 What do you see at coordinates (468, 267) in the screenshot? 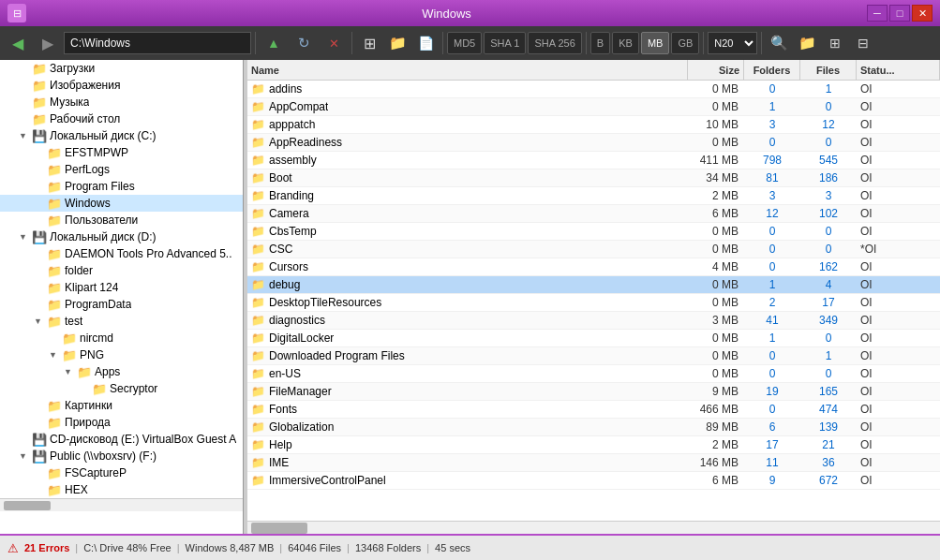
I see `file-name-cell: 📁 Cursors` at bounding box center [468, 267].